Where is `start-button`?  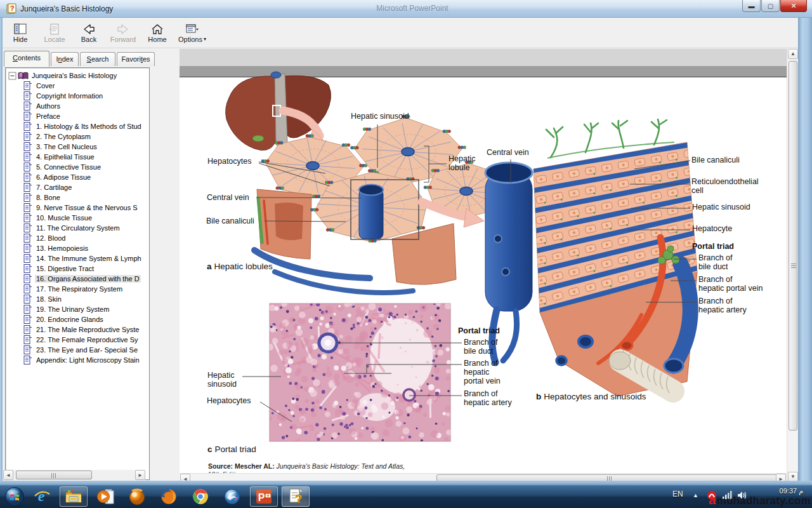 start-button is located at coordinates (15, 497).